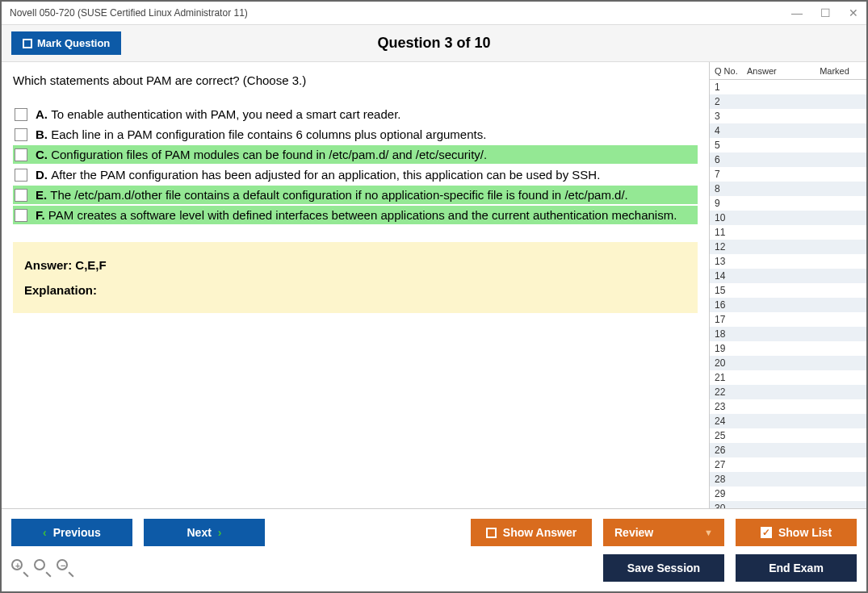 The width and height of the screenshot is (868, 593). Describe the element at coordinates (797, 13) in the screenshot. I see `minimize-button: —` at that location.